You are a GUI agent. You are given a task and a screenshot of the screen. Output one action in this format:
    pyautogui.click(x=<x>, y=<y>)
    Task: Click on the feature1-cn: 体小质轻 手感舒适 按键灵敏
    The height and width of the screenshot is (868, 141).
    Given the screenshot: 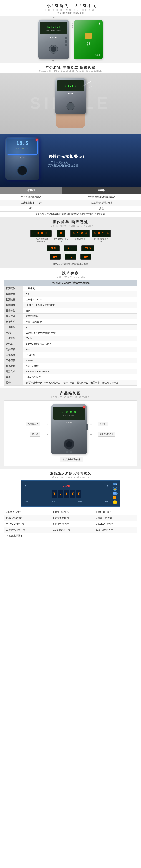 What is the action you would take?
    pyautogui.click(x=71, y=67)
    